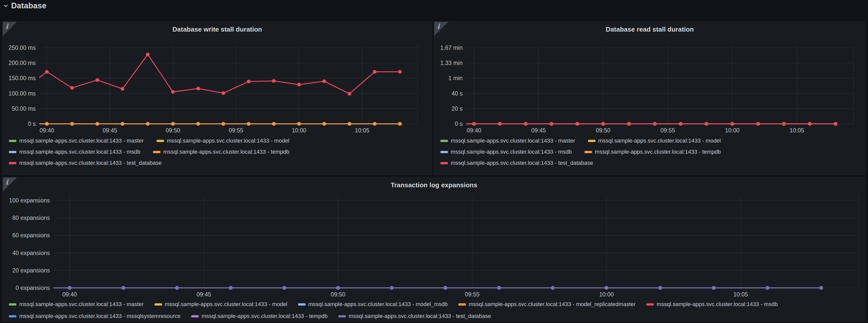  What do you see at coordinates (236, 131) in the screenshot?
I see `x-axis-tick-label: 09:55` at bounding box center [236, 131].